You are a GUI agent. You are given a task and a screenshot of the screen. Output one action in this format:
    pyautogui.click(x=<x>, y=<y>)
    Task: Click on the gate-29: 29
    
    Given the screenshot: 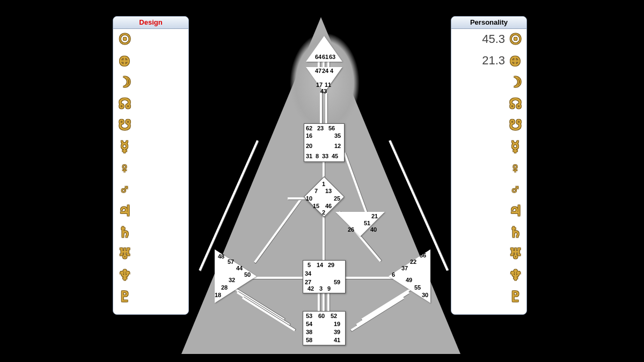 What is the action you would take?
    pyautogui.click(x=331, y=265)
    